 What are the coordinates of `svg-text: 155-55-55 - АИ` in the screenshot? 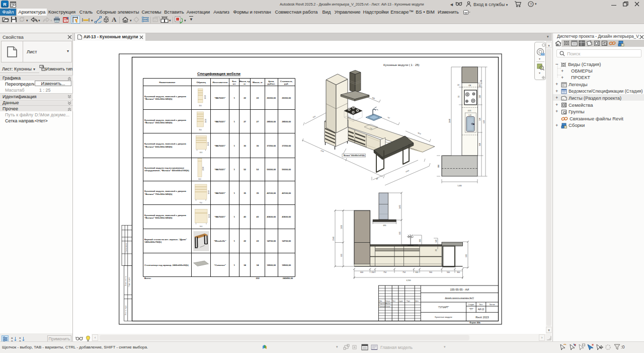 It's located at (460, 290).